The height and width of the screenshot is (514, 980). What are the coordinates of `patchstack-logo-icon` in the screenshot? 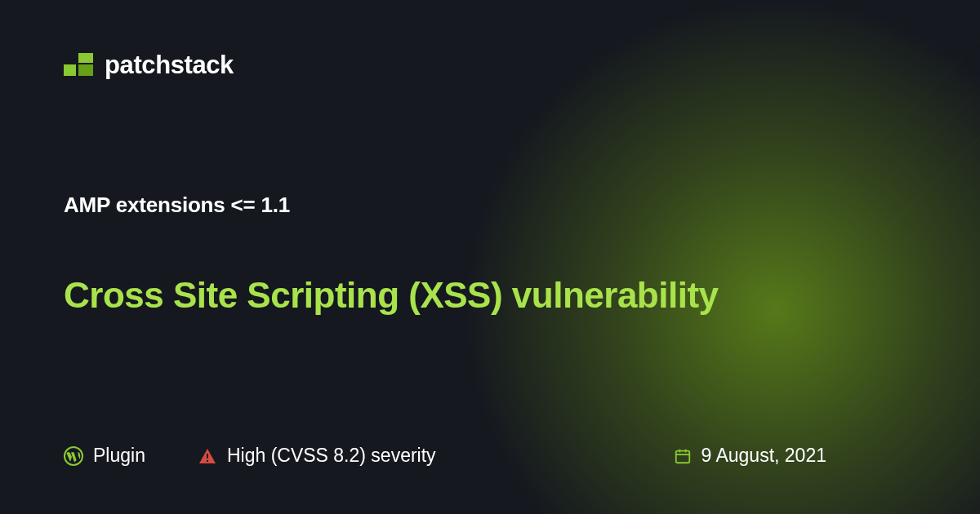 It's located at (78, 65).